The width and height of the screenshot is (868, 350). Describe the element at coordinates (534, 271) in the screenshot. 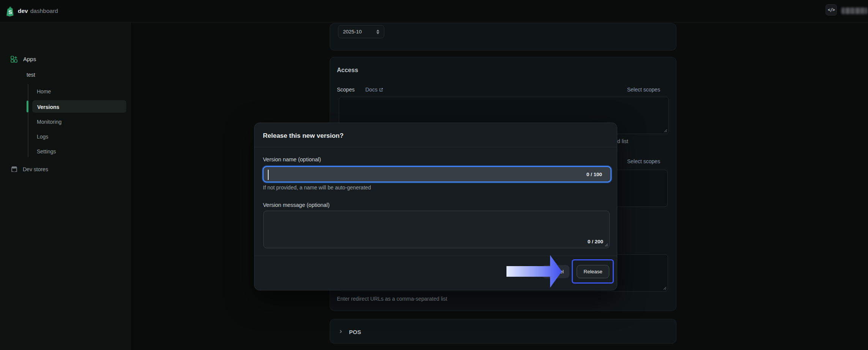

I see `annotation-arrow-icon` at that location.